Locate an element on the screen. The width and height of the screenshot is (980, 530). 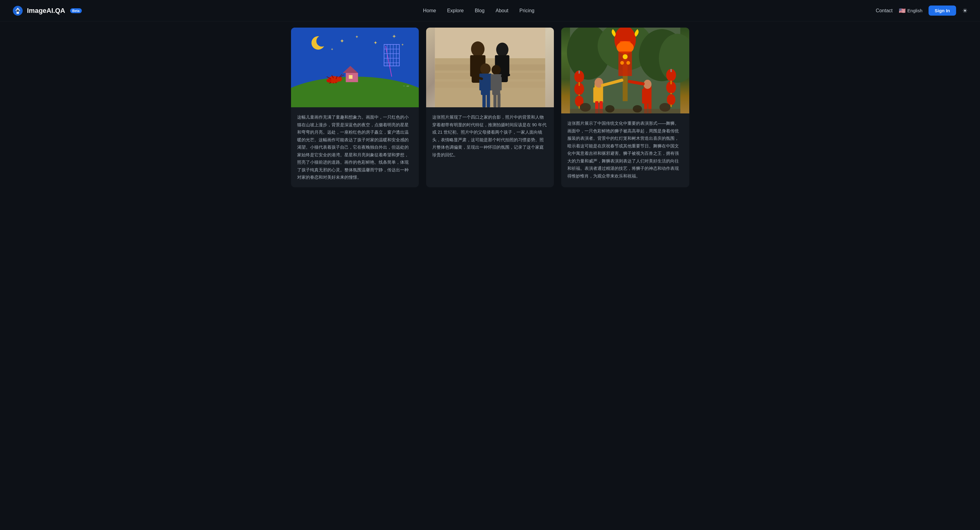
svg-text: € ℱ is located at coordinates (406, 88).